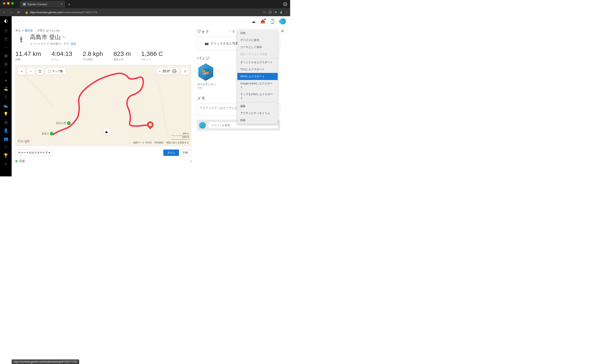 The image size is (599, 364). What do you see at coordinates (177, 143) in the screenshot?
I see `report-link: 地図の誤りを報告する` at bounding box center [177, 143].